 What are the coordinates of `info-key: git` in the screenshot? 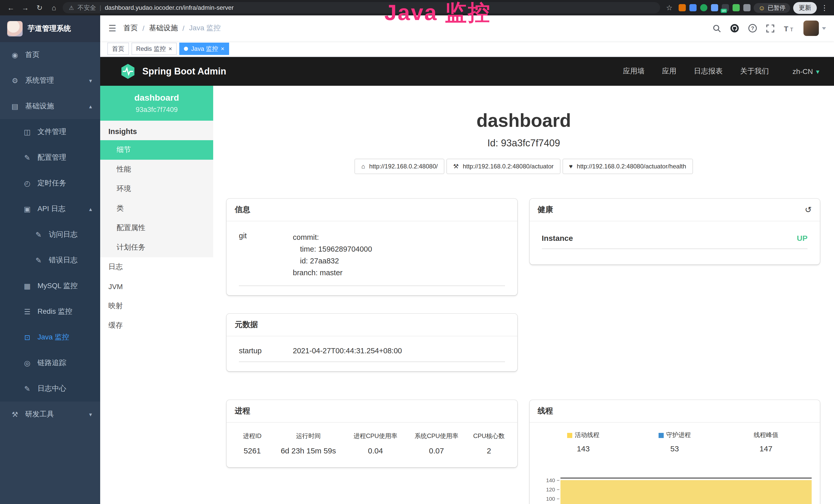 It's located at (266, 255).